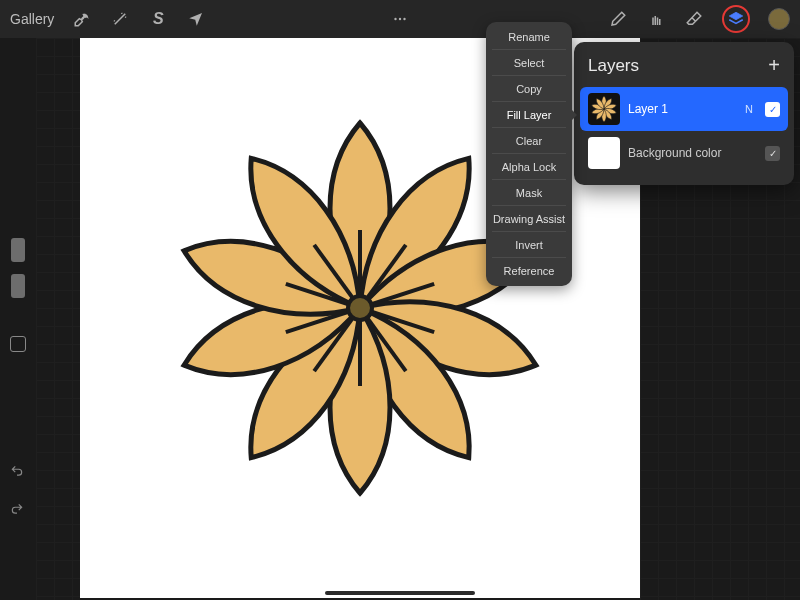 This screenshot has height=600, width=800. What do you see at coordinates (18, 250) in the screenshot?
I see `brush-size-slider` at bounding box center [18, 250].